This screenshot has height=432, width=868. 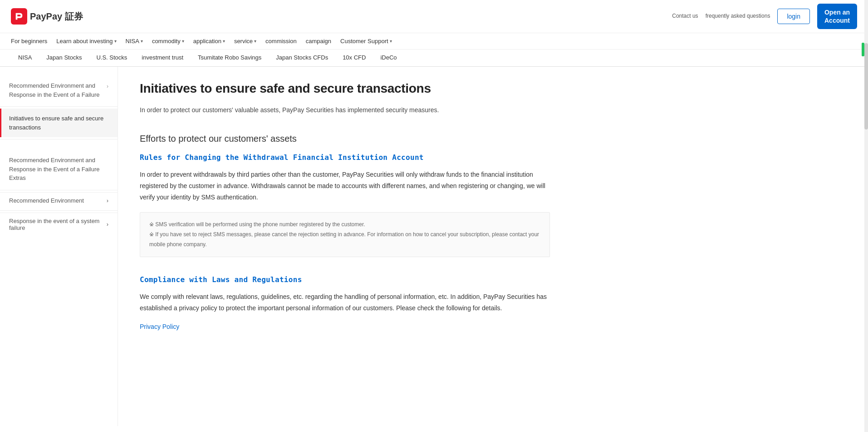 What do you see at coordinates (134, 41) in the screenshot?
I see `nav-item-nisa: NISA ▾` at bounding box center [134, 41].